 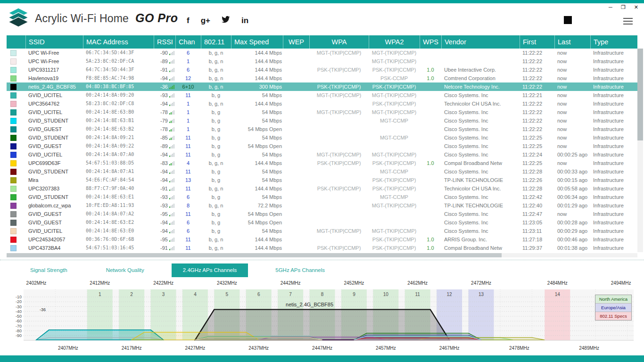 I want to click on wpa2-cell: PSK-(TKIP|CCMP), so click(x=394, y=180).